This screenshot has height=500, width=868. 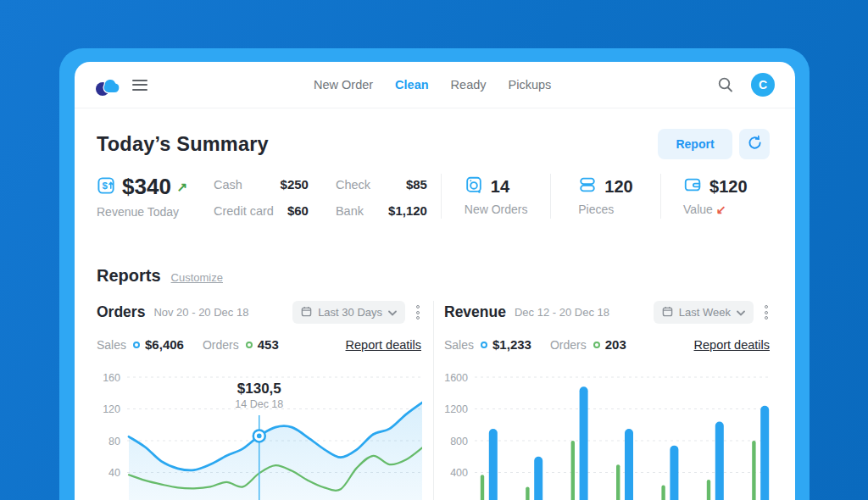 I want to click on trend-up-icon: ↗, so click(x=183, y=187).